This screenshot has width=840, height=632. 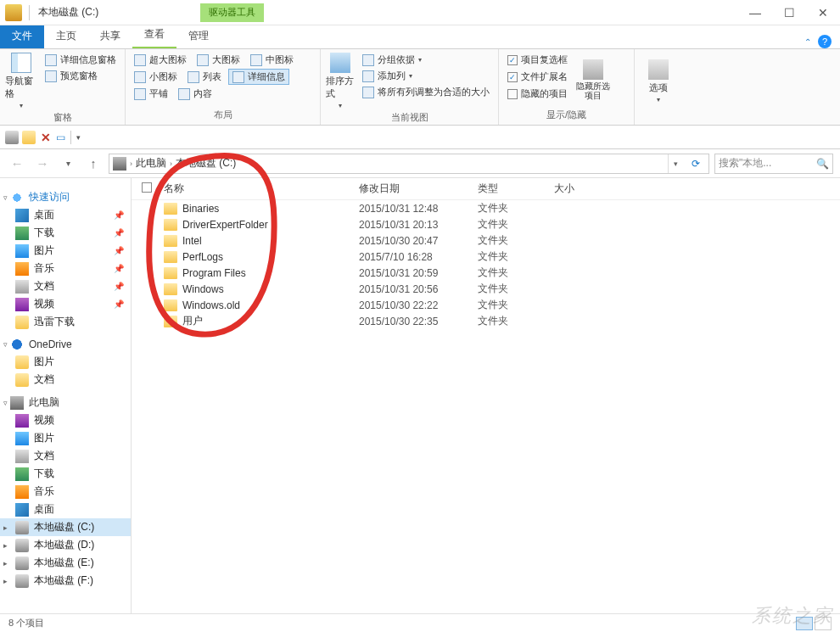 What do you see at coordinates (485, 305) in the screenshot?
I see `file-row: Windows.old2015/10/30 22:22文件夹` at bounding box center [485, 305].